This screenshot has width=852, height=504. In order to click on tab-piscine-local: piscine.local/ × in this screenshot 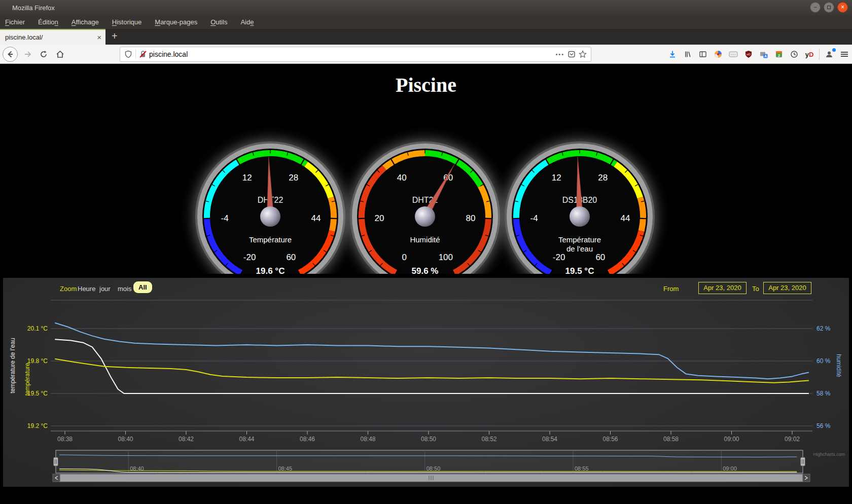, I will do `click(53, 37)`.